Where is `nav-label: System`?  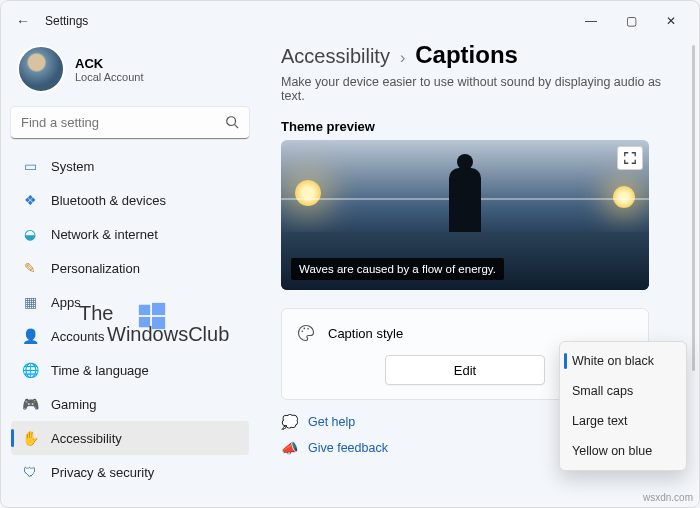 nav-label: System is located at coordinates (72, 166).